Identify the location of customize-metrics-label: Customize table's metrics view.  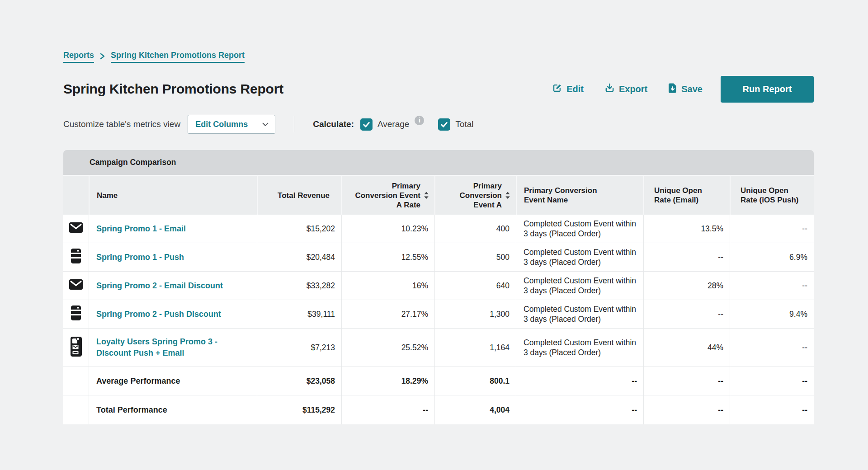
(122, 124).